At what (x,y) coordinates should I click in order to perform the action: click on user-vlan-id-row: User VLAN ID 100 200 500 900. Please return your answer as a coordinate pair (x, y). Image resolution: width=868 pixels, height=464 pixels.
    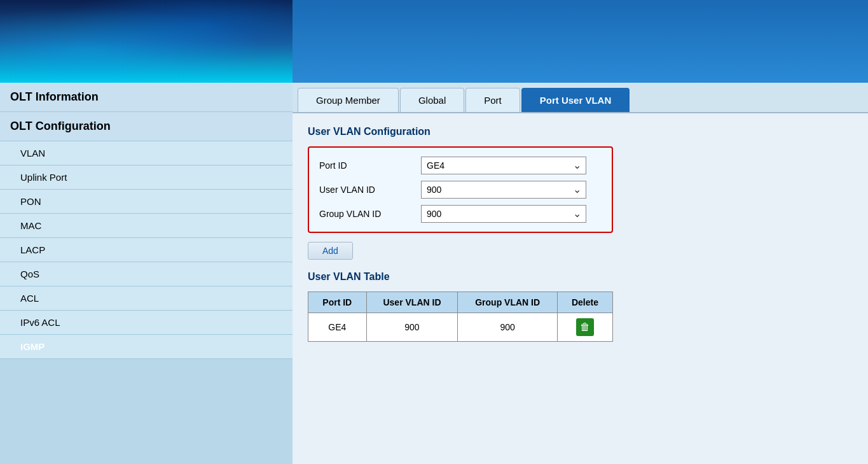
    Looking at the image, I should click on (460, 190).